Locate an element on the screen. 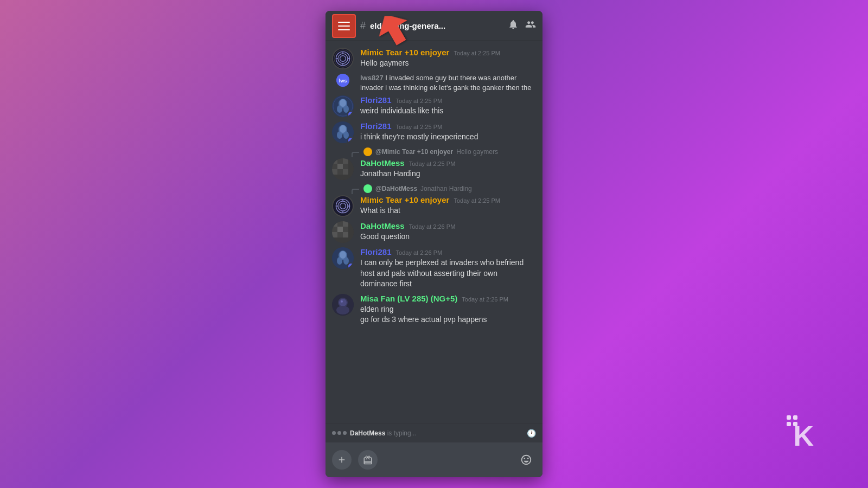 The width and height of the screenshot is (868, 488). system-text: I invaded some guy but there was another… is located at coordinates (446, 82).